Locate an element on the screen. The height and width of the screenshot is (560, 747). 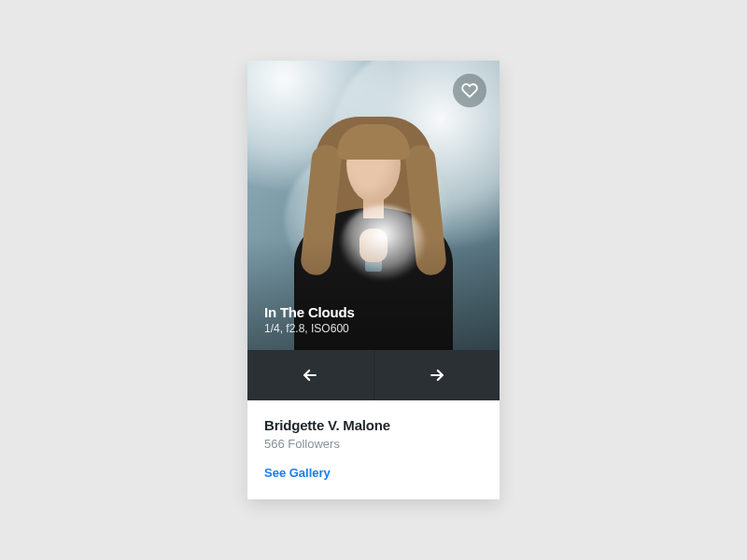
prev-button is located at coordinates (311, 375).